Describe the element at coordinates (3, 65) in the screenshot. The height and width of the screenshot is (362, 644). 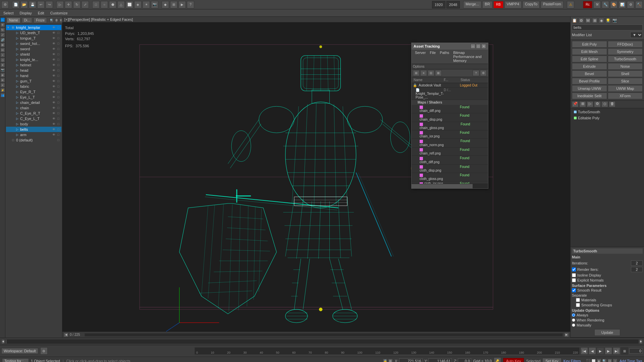
I see `light-tool-btn: ☀` at that location.